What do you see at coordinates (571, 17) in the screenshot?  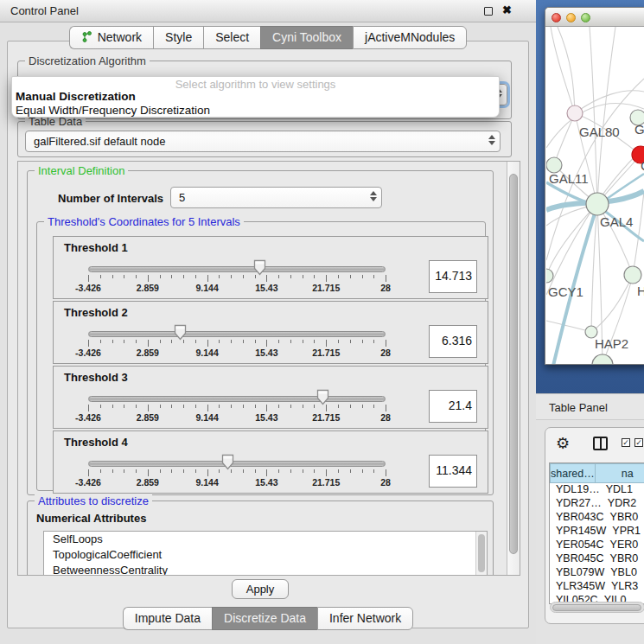 I see `mac-minimize-icon` at bounding box center [571, 17].